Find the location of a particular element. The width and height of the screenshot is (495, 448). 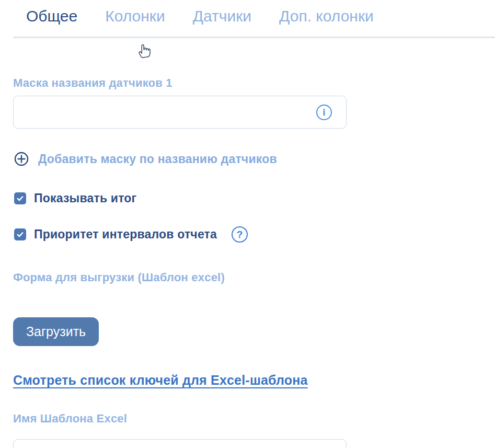

tab-general: Общее is located at coordinates (52, 16).